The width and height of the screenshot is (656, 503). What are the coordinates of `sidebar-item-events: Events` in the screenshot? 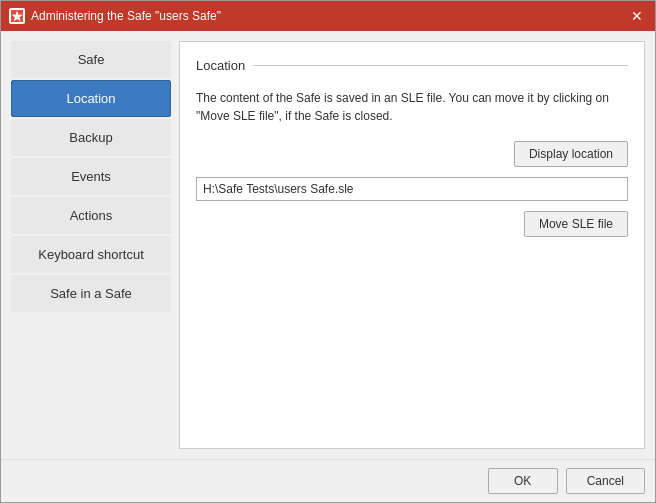 It's located at (91, 176).